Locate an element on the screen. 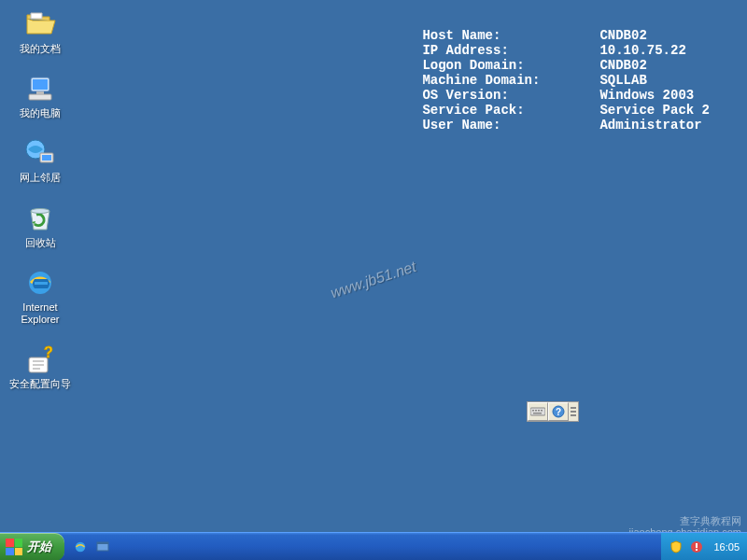 The width and height of the screenshot is (747, 560). icon-label: 网上邻居 is located at coordinates (40, 177).